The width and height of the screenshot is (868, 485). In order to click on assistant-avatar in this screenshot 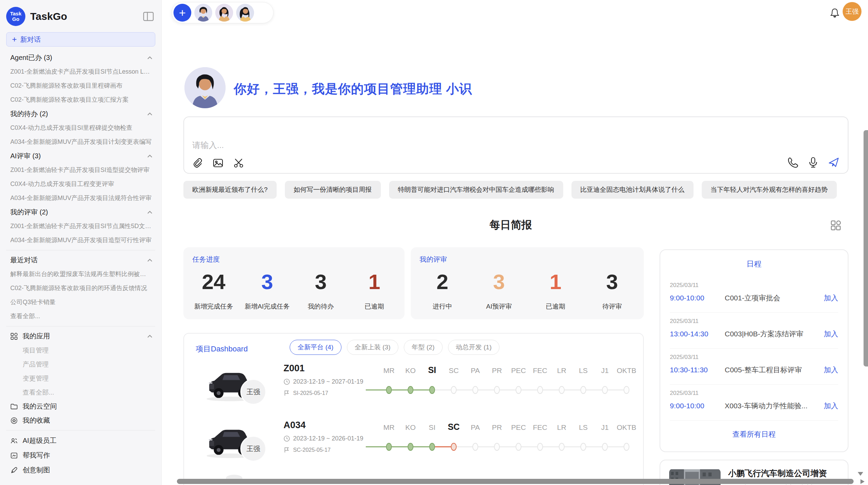, I will do `click(205, 88)`.